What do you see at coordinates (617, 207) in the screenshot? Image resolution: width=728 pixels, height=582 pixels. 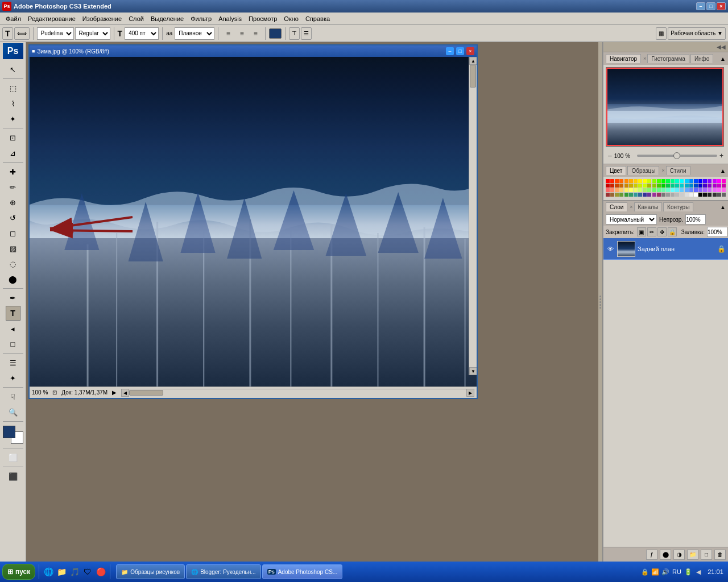 I see `tab-layers: Слои` at bounding box center [617, 207].